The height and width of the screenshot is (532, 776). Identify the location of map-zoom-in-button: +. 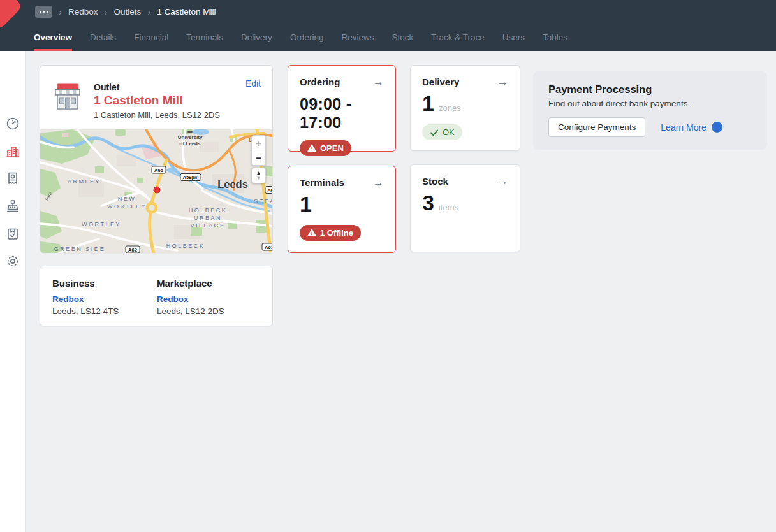
(259, 143).